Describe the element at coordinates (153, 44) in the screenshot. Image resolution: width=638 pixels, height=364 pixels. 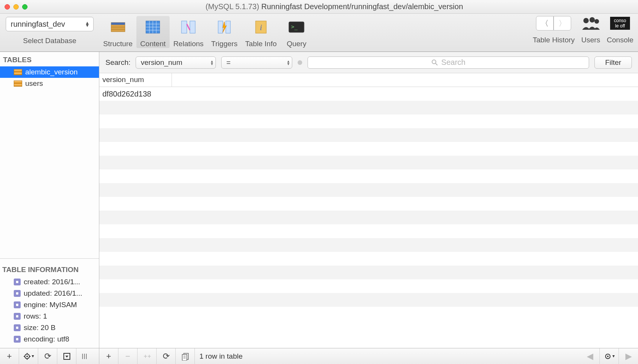
I see `tab-label: Content` at that location.